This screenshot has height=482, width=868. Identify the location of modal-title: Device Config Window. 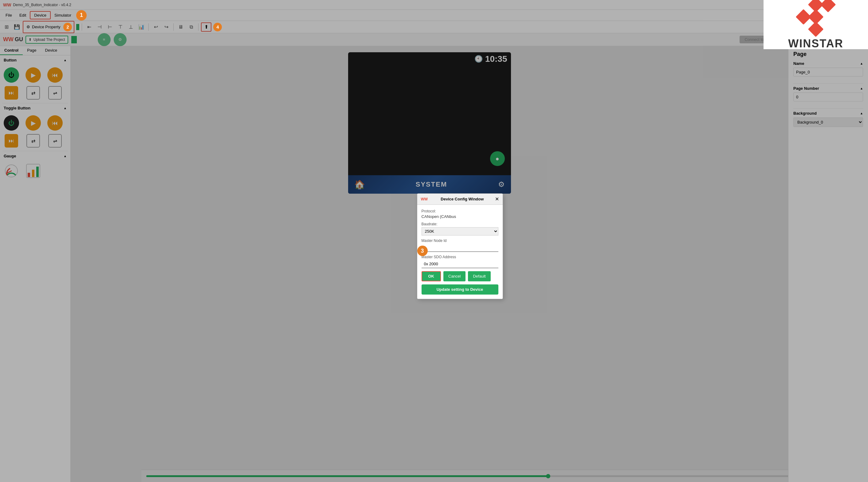
(462, 199).